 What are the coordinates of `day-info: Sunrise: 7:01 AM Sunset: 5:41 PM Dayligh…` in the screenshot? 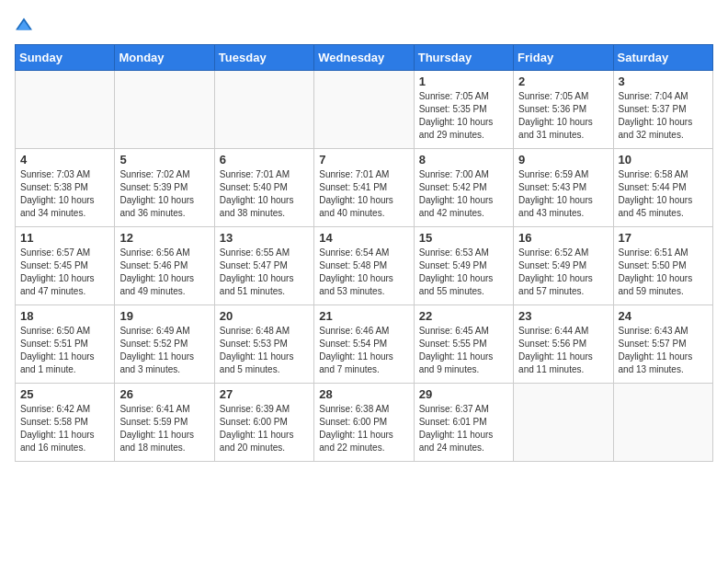 It's located at (364, 194).